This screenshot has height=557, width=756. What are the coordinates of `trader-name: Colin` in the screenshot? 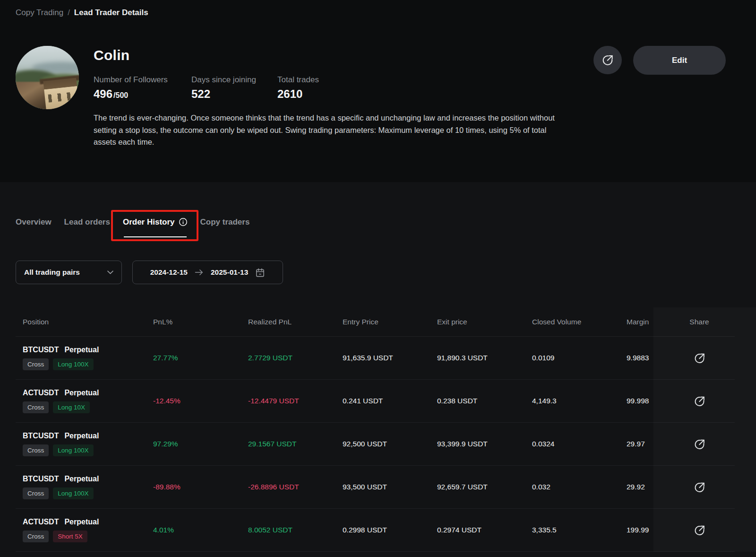 It's located at (325, 55).